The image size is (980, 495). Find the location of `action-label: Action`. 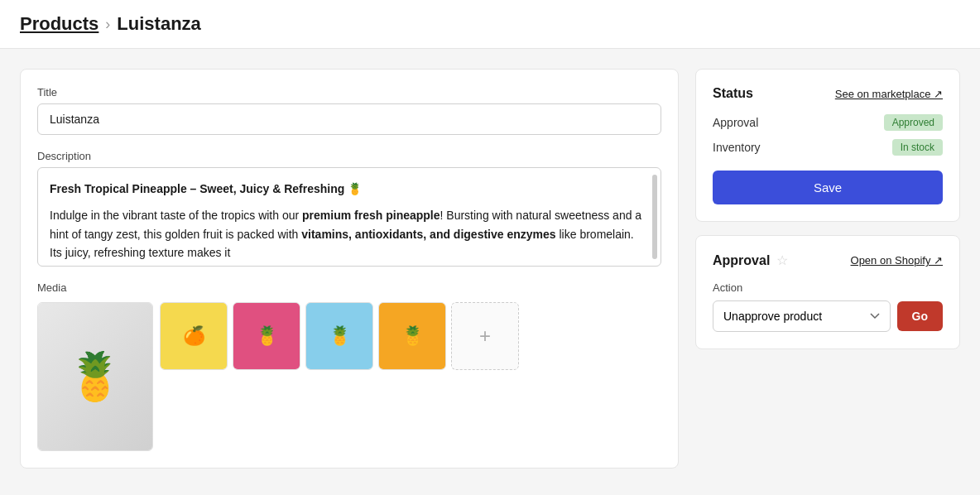

action-label: Action is located at coordinates (828, 288).